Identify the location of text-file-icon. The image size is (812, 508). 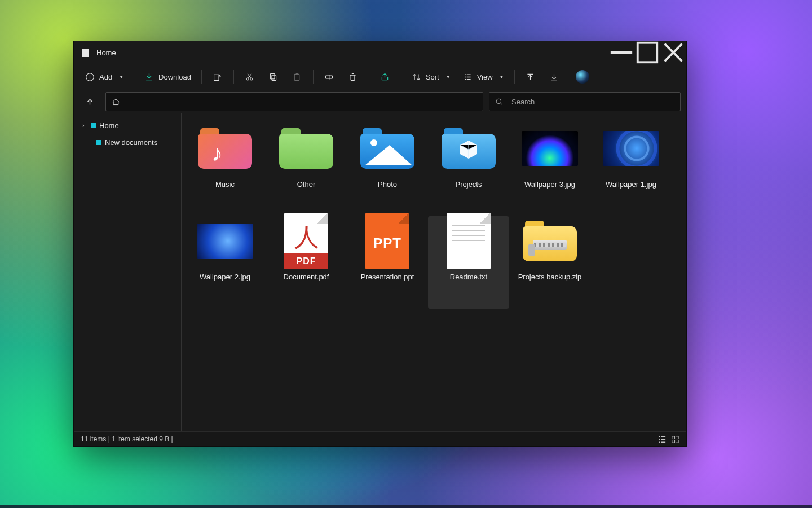
(469, 244).